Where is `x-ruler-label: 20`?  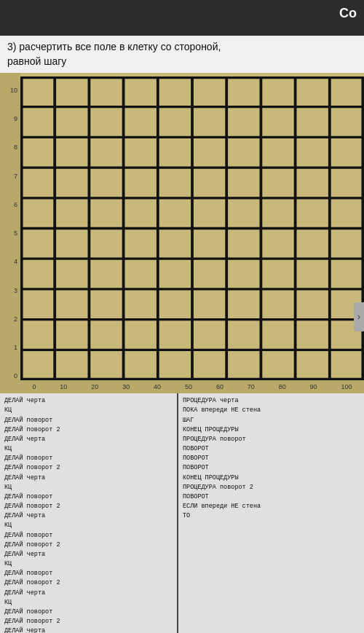
x-ruler-label: 20 is located at coordinates (95, 387).